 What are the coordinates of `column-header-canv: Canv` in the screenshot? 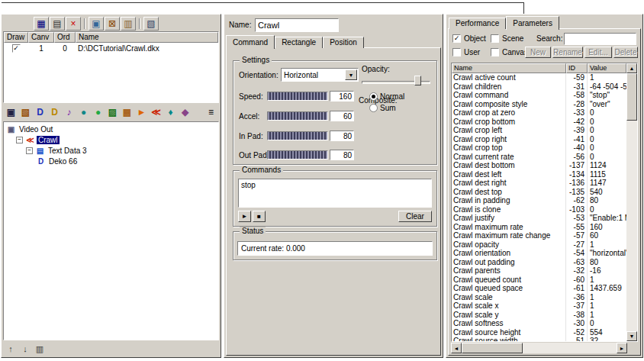 It's located at (41, 37).